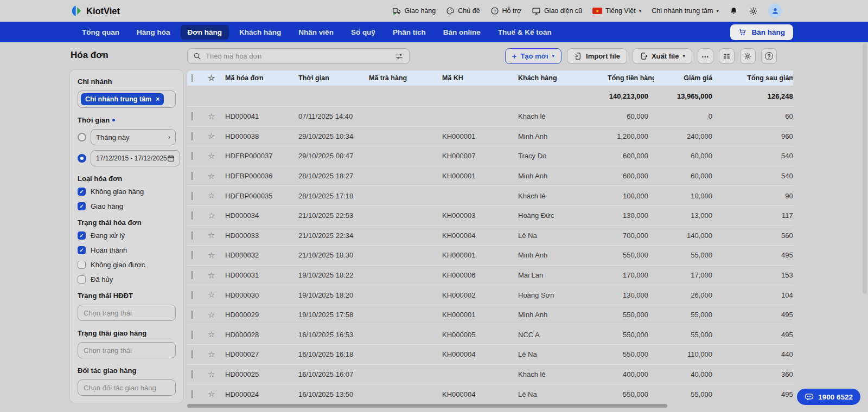 The height and width of the screenshot is (412, 868). I want to click on column-header: Thời gian, so click(328, 78).